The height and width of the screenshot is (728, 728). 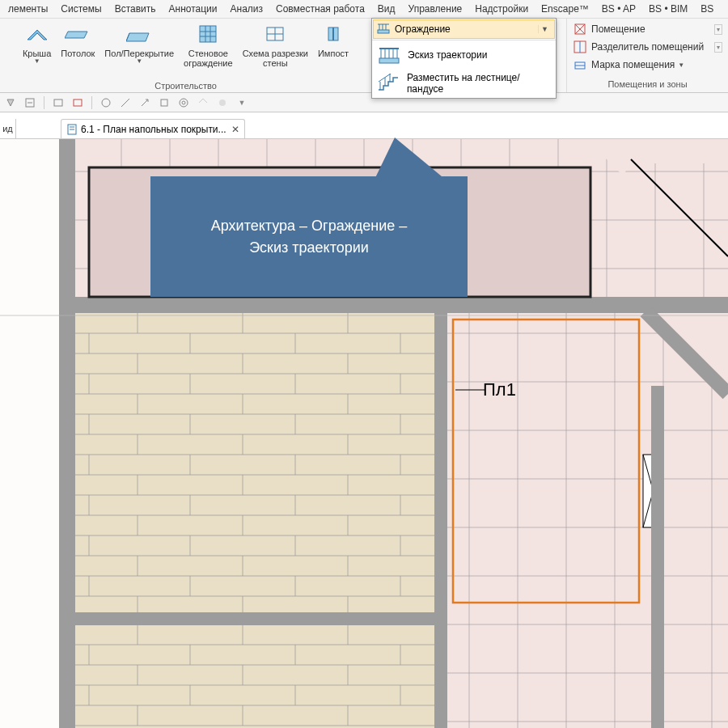 What do you see at coordinates (81, 9) in the screenshot?
I see `menu-item: Системы` at bounding box center [81, 9].